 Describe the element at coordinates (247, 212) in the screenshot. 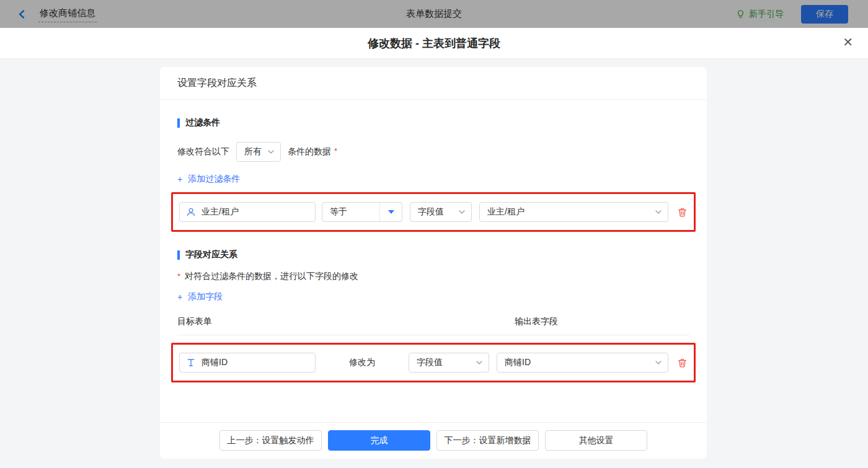

I see `filter-field-input: 业主/租户` at that location.